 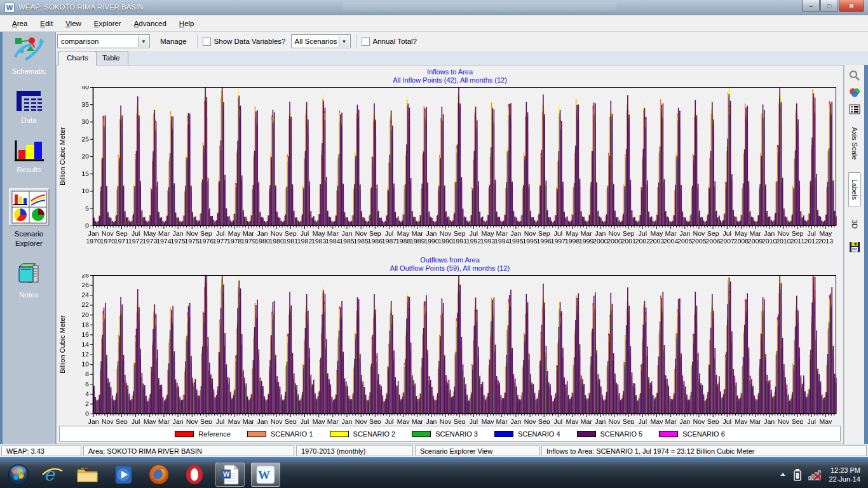 I want to click on clock-date: 22-Jun-14, so click(x=844, y=479).